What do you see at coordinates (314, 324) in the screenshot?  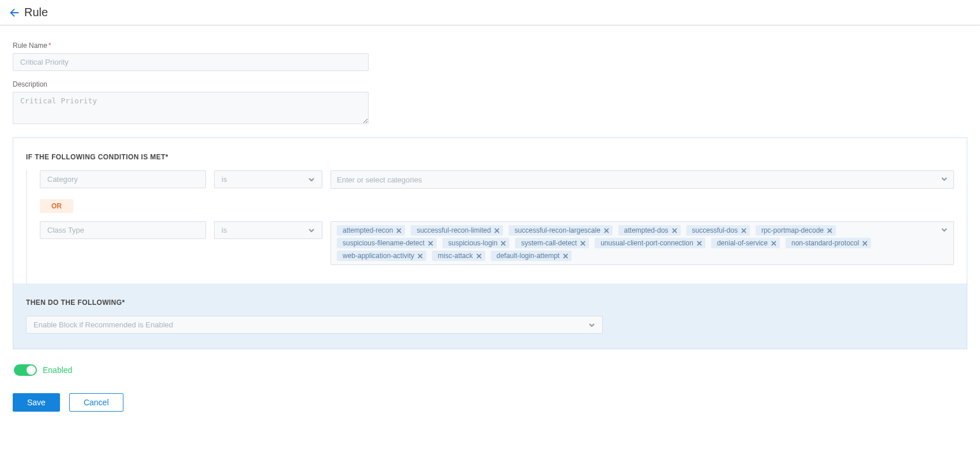 I see `action-select: Enable Block if Recommended is Enabled` at bounding box center [314, 324].